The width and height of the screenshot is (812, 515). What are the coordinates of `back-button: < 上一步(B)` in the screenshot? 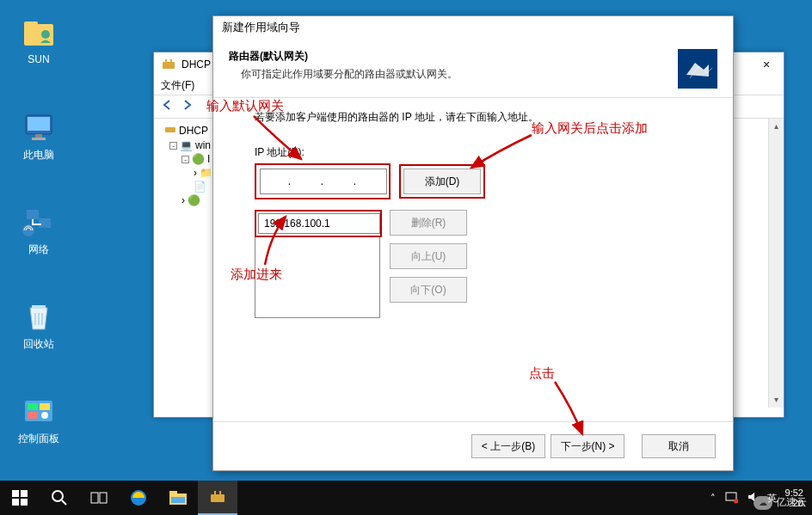 It's located at (508, 446).